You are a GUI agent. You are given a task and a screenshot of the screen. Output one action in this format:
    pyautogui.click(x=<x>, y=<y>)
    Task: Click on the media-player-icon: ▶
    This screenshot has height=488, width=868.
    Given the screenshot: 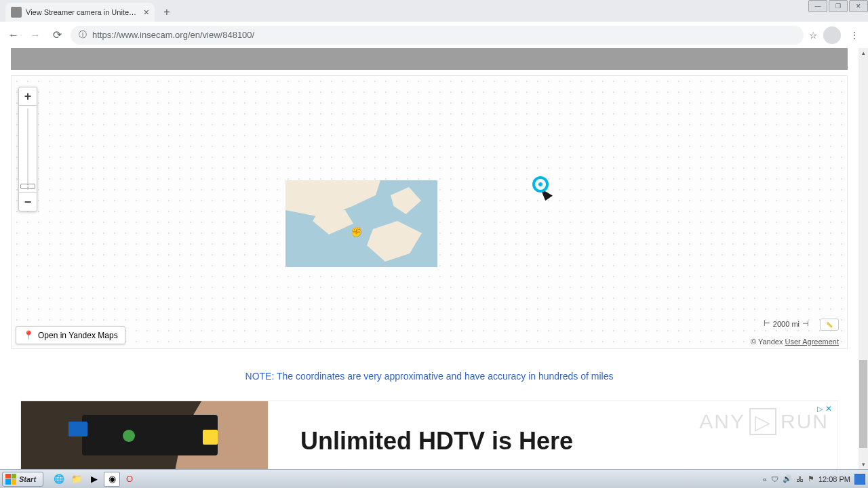 What is the action you would take?
    pyautogui.click(x=94, y=479)
    